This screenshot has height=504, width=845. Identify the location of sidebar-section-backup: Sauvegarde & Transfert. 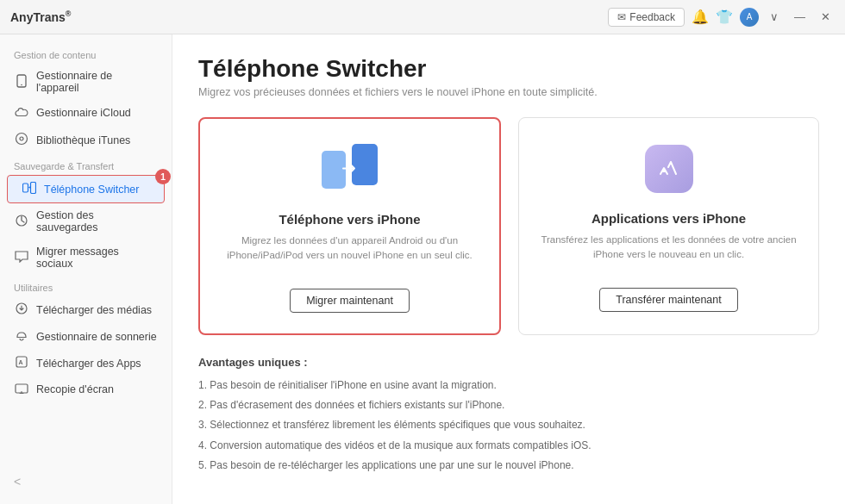
(86, 165).